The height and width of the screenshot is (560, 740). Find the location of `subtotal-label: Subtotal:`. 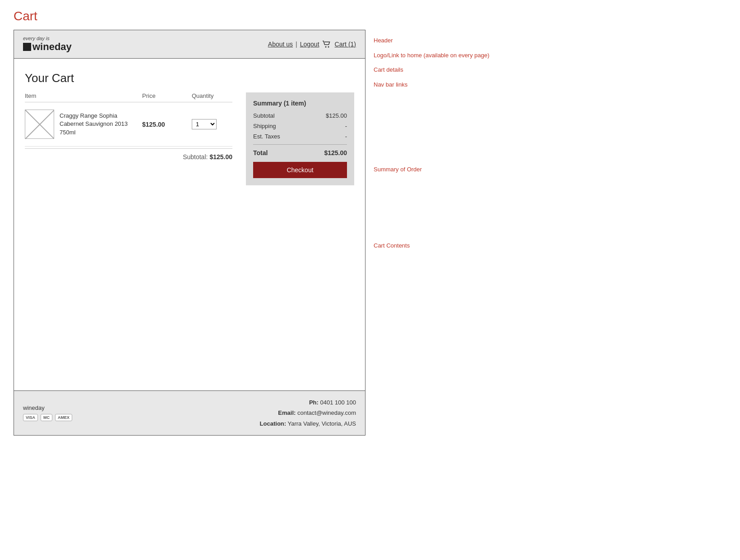

subtotal-label: Subtotal: is located at coordinates (195, 157).